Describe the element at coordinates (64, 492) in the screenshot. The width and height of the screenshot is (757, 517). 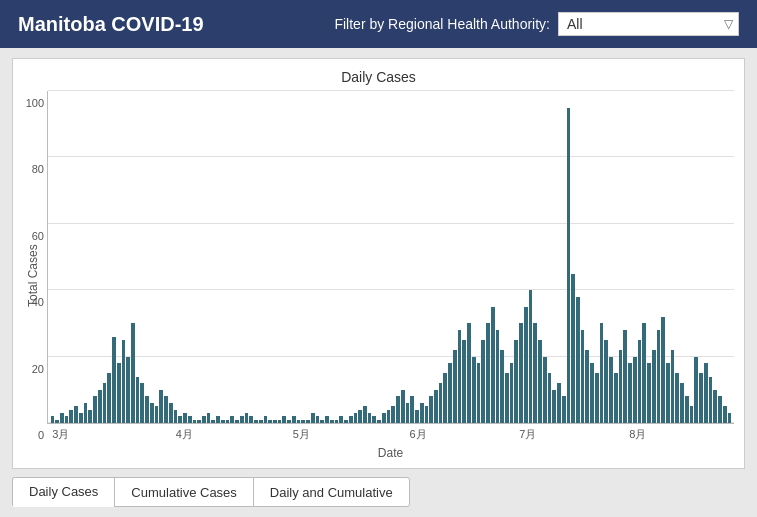
I see `tab-daily: Daily Cases` at that location.